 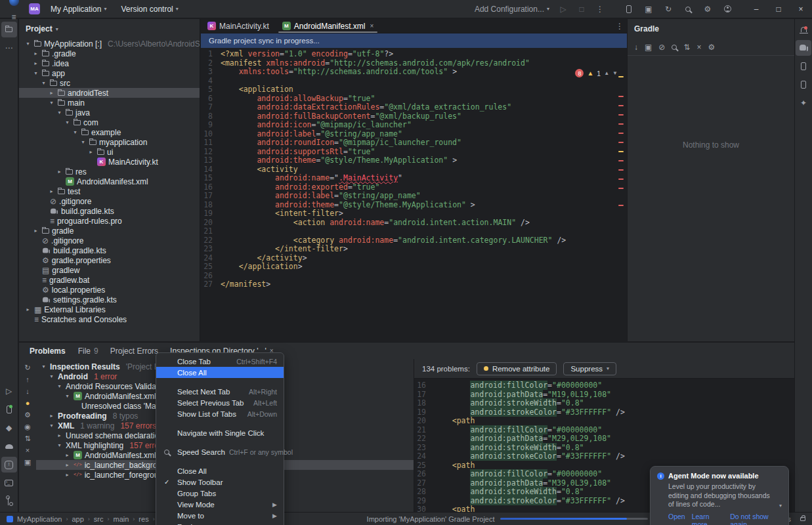 What do you see at coordinates (677, 518) in the screenshot?
I see `notification-action-open: Open` at bounding box center [677, 518].